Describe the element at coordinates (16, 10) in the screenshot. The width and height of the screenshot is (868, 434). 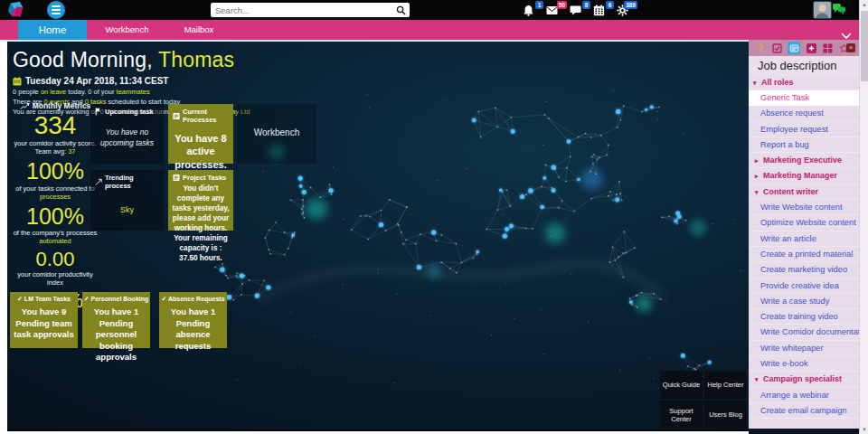
I see `comidor-logo` at that location.